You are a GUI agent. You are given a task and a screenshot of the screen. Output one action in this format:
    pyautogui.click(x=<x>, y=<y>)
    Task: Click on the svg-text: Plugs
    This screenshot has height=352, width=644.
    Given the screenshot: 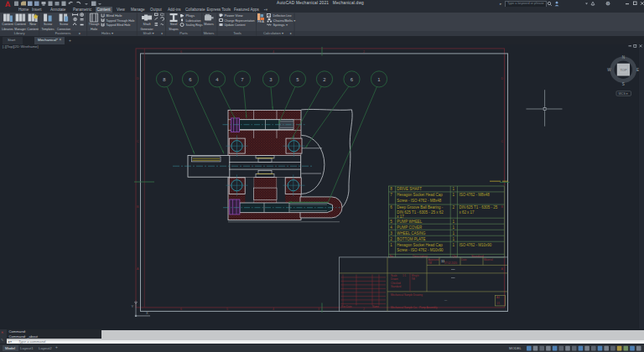 What is the action you would take?
    pyautogui.click(x=190, y=15)
    